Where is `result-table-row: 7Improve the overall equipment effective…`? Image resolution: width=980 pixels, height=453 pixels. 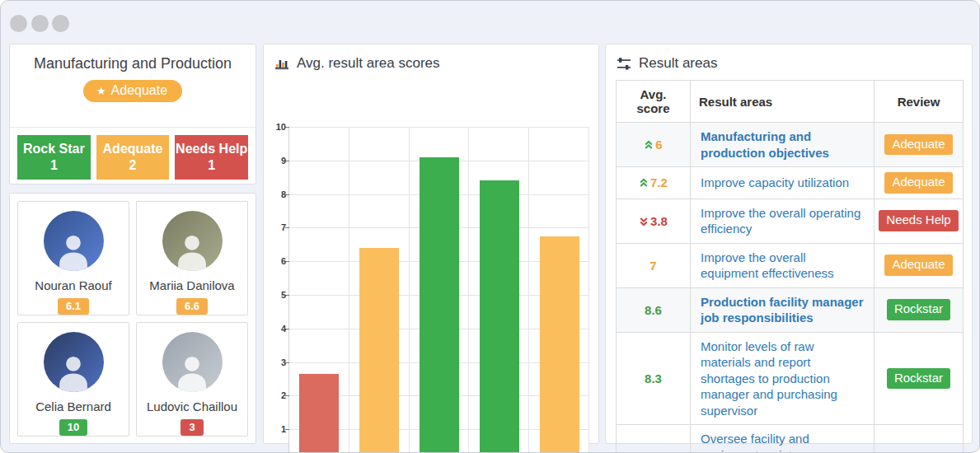
result-table-row: 7Improve the overall equipment effective… is located at coordinates (790, 265).